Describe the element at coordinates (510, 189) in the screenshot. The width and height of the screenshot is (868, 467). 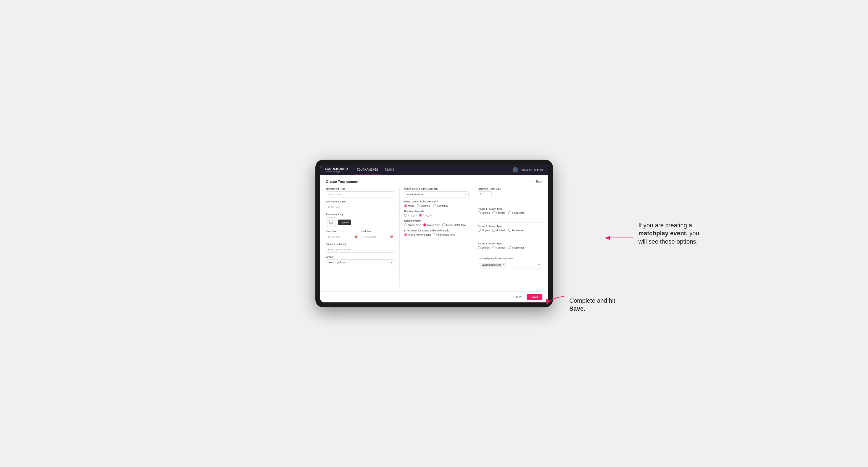
I see `max-team-size-label: Maximum Team Size` at that location.